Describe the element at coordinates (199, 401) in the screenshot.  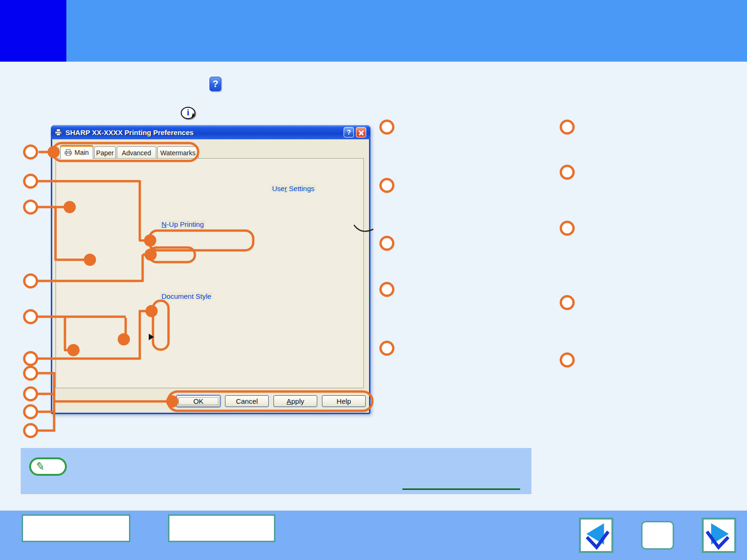
I see `ok-button: OK` at that location.